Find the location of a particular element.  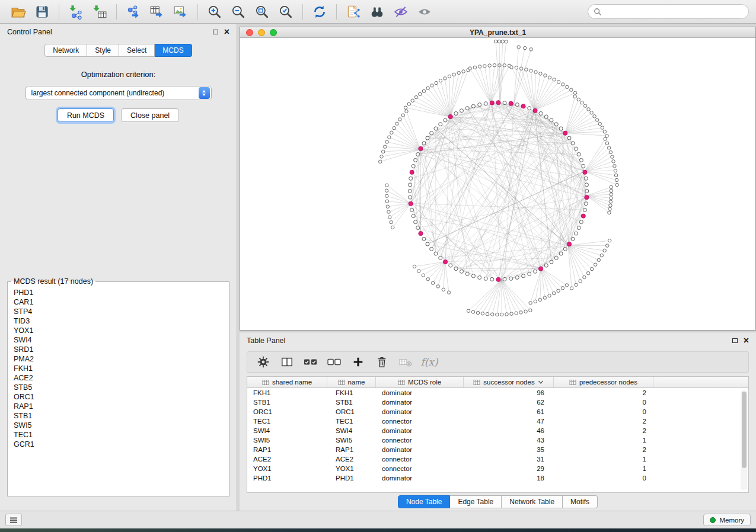

tab-node-table: Node Table is located at coordinates (425, 502).